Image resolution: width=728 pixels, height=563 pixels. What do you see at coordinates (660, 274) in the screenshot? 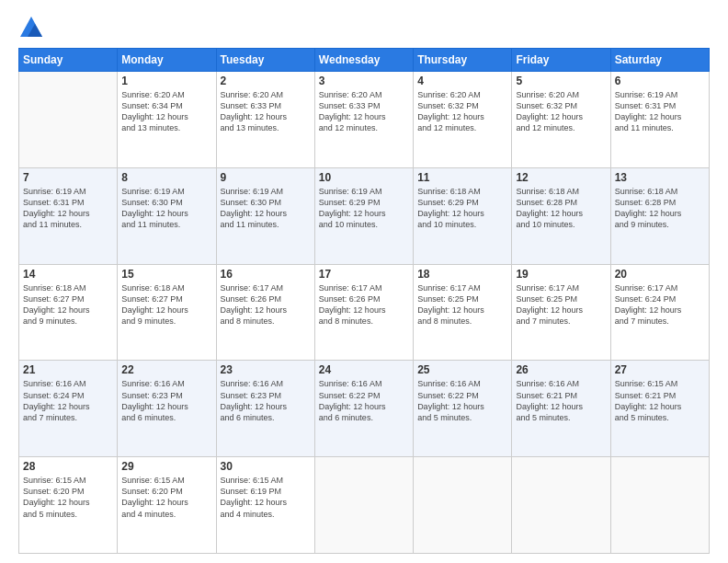
I see `day-number: 20` at bounding box center [660, 274].